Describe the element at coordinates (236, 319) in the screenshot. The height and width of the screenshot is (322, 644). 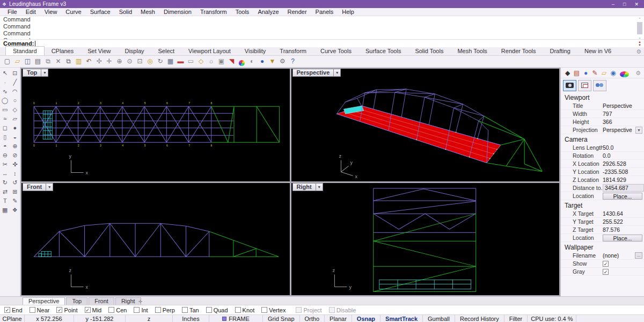
I see `layer-pane: FRAME` at that location.